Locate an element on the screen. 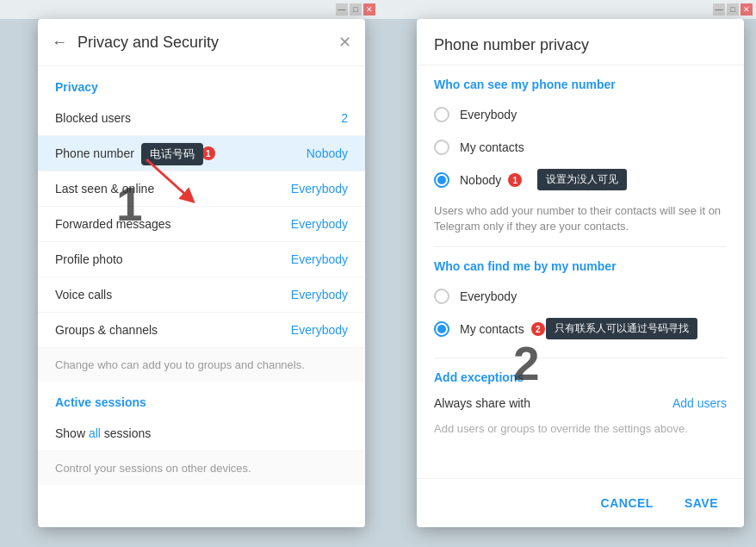  radio-my-contacts-see: My contacts is located at coordinates (580, 147).